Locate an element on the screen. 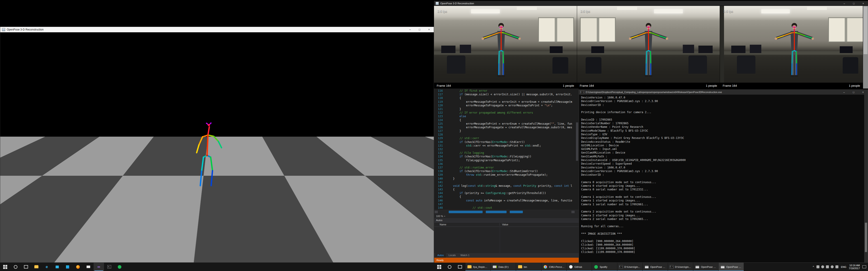 The width and height of the screenshot is (868, 271). camera-view-1: 2.5 fps Frame 164 1 people is located at coordinates (505, 47).